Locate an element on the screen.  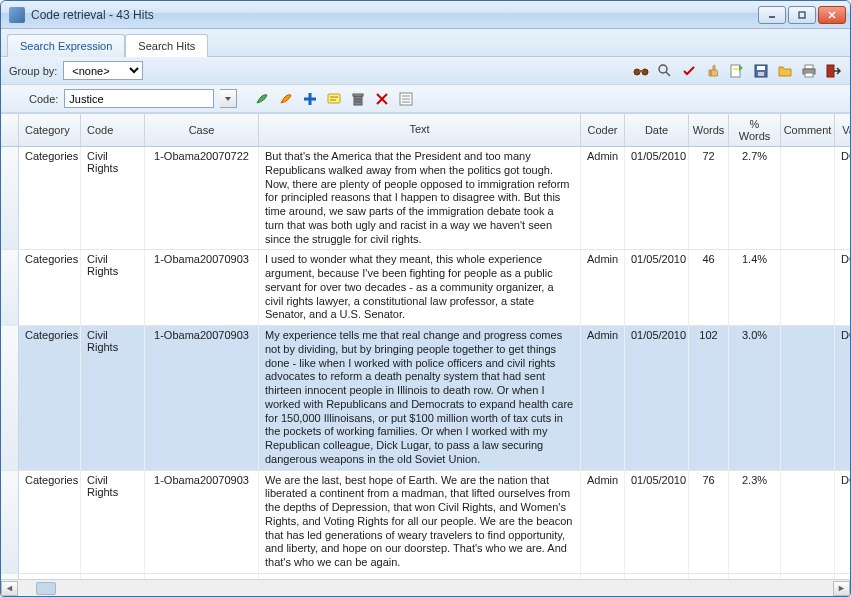
tab-bar: Search Expression Search Hits is located at coordinates (426, 43).